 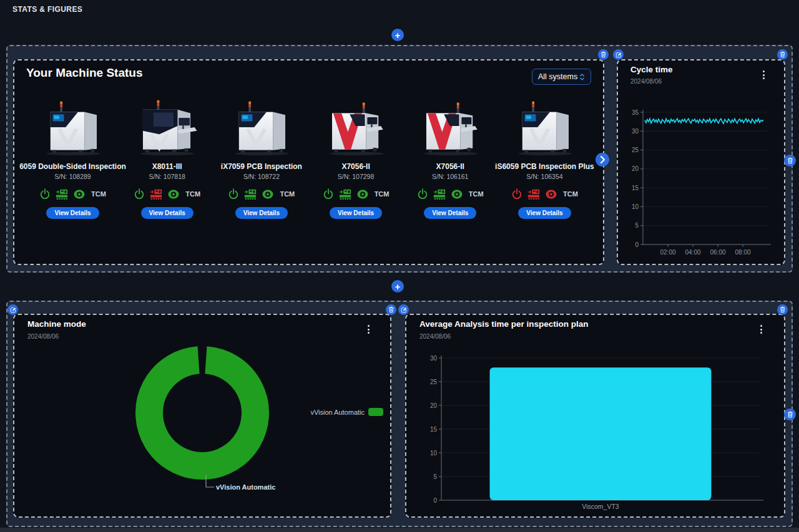 I want to click on svg-text: 35, so click(x=635, y=112).